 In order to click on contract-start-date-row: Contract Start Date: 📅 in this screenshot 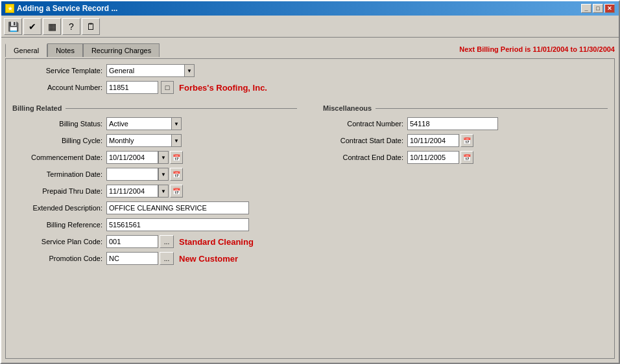, I will do `click(466, 141)`.